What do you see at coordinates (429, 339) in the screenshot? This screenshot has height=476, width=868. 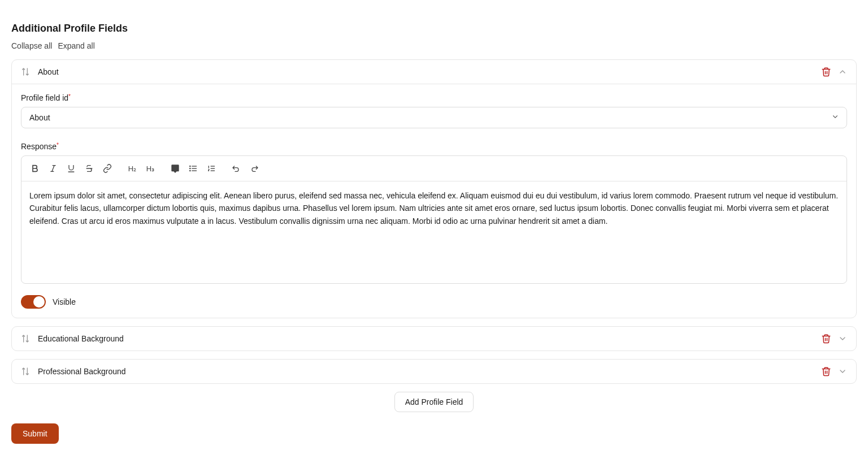 I see `accordion-title: Educational Background` at bounding box center [429, 339].